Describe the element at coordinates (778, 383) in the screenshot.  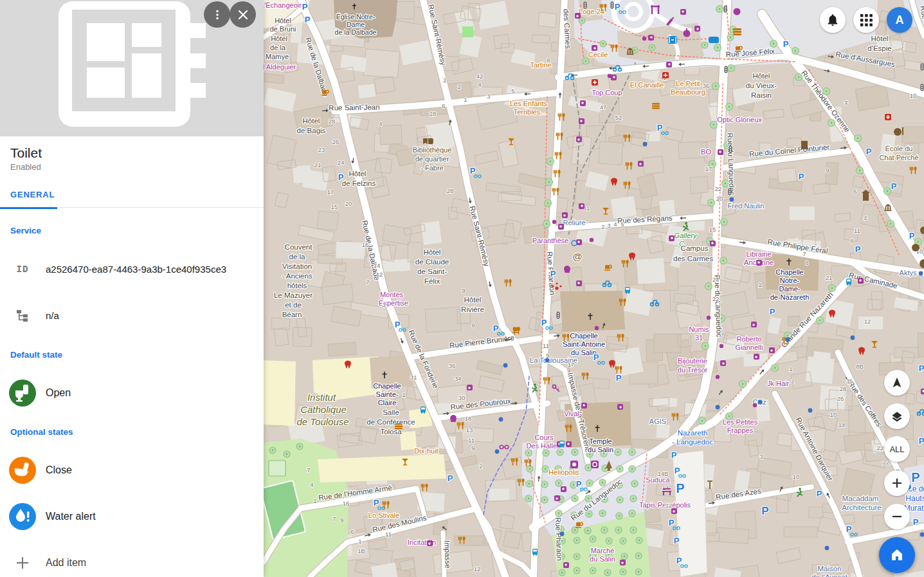
I see `svg-text: Jk Hair` at that location.